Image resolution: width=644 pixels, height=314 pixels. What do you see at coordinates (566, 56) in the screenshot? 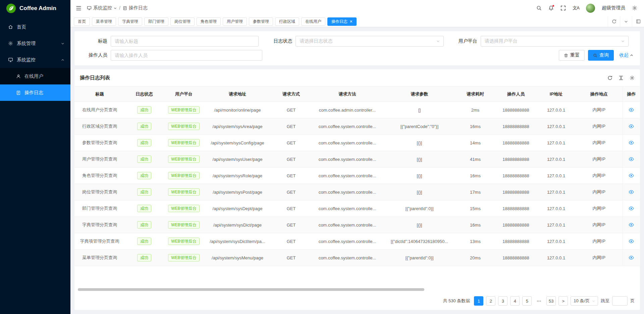
I see `trash-icon` at bounding box center [566, 56].